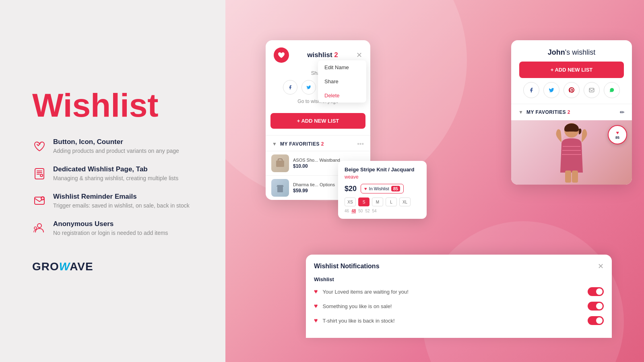  What do you see at coordinates (117, 146) in the screenshot?
I see `feature-button-icon: Button, Icon, Counter Adding products an…` at bounding box center [117, 146].